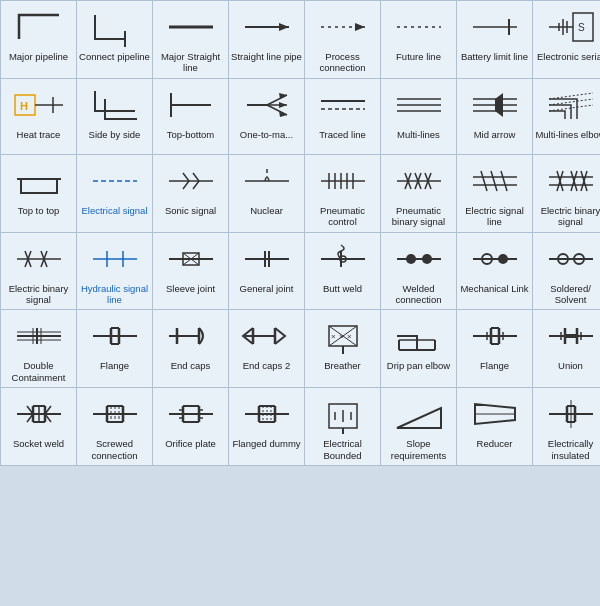  Describe the element at coordinates (571, 181) in the screenshot. I see `symbol-electric-binary-signal-r1` at that location.